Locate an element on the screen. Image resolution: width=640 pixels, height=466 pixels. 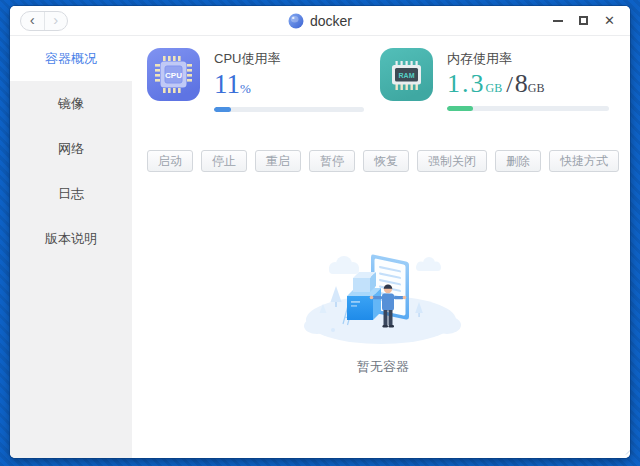
titlebar: ‹ › docker ✕ is located at coordinates (320, 21).